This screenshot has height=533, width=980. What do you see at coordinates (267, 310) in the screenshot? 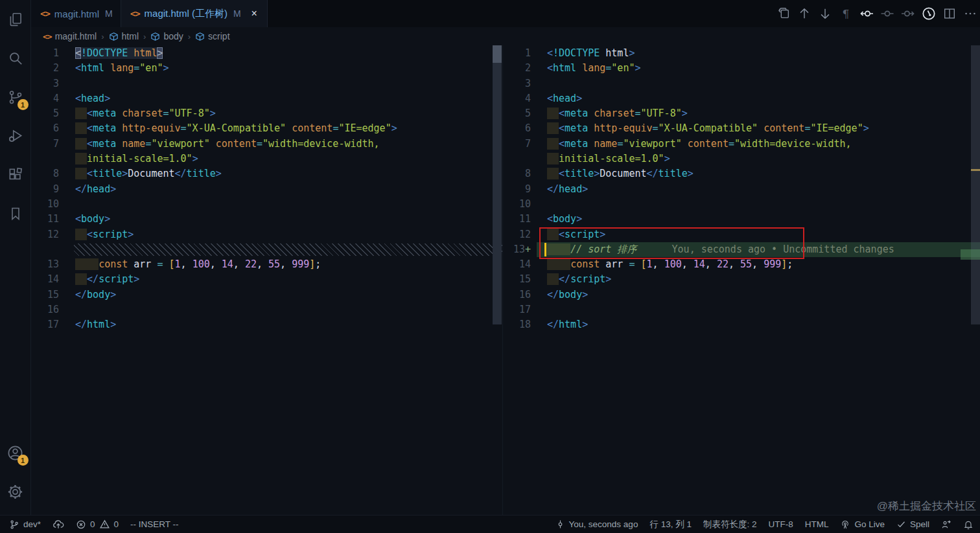
I see `code-line: 16` at bounding box center [267, 310].